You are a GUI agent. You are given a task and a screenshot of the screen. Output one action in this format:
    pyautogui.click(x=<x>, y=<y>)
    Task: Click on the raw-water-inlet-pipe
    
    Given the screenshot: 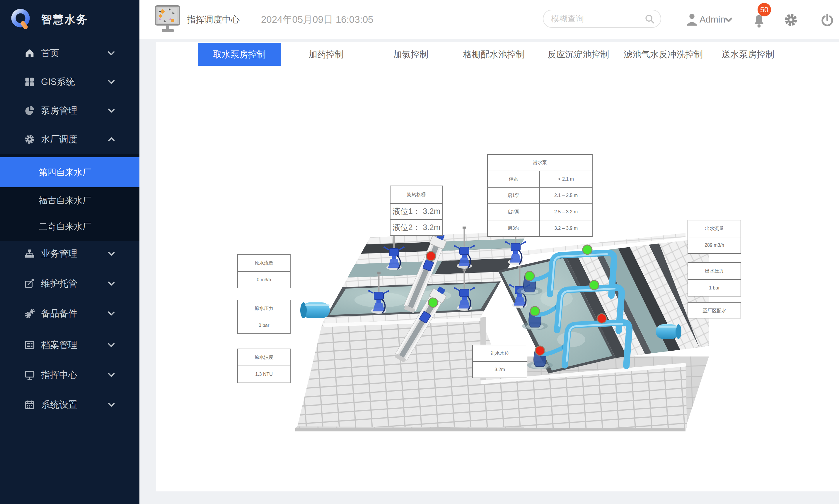 What is the action you would take?
    pyautogui.click(x=315, y=310)
    